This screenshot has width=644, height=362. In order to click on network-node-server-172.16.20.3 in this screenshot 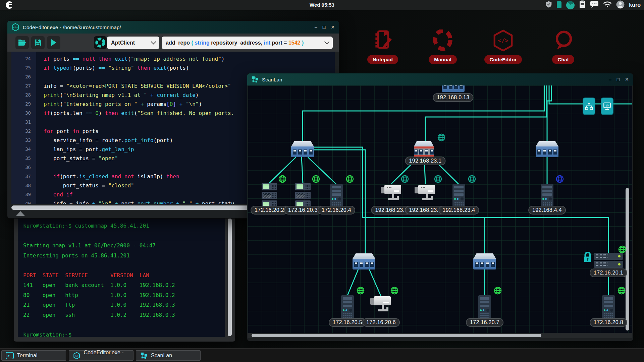, I will do `click(303, 196)`.